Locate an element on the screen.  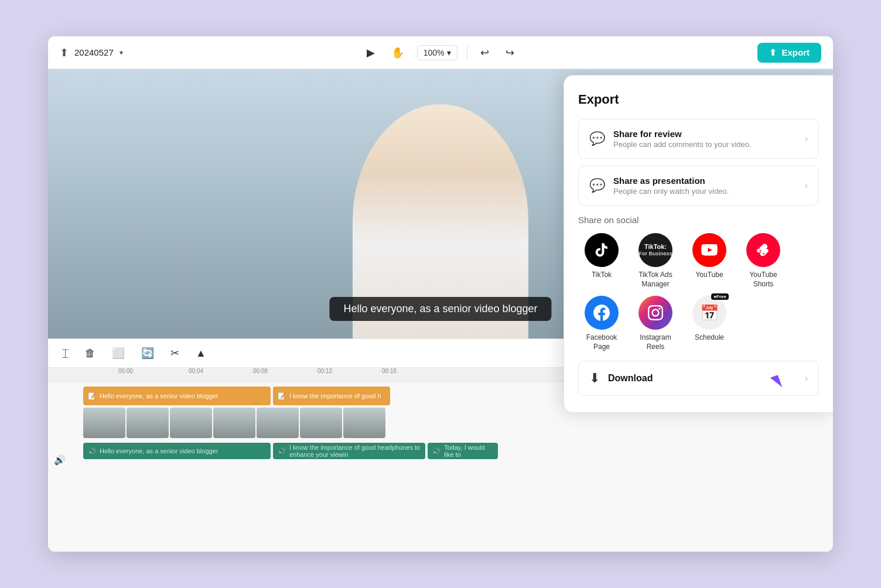
share-review-icon: 💬 is located at coordinates (597, 139).